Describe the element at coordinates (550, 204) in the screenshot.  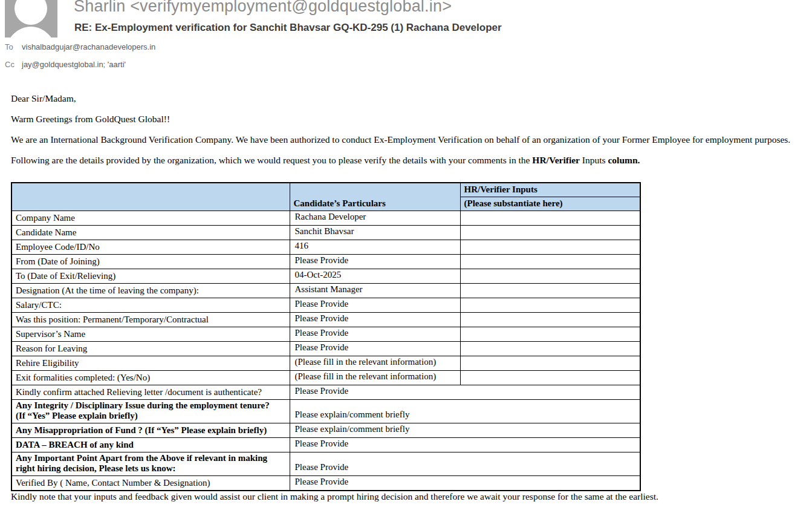
I see `header-cell-substantiate: (Please substantiate here)` at that location.